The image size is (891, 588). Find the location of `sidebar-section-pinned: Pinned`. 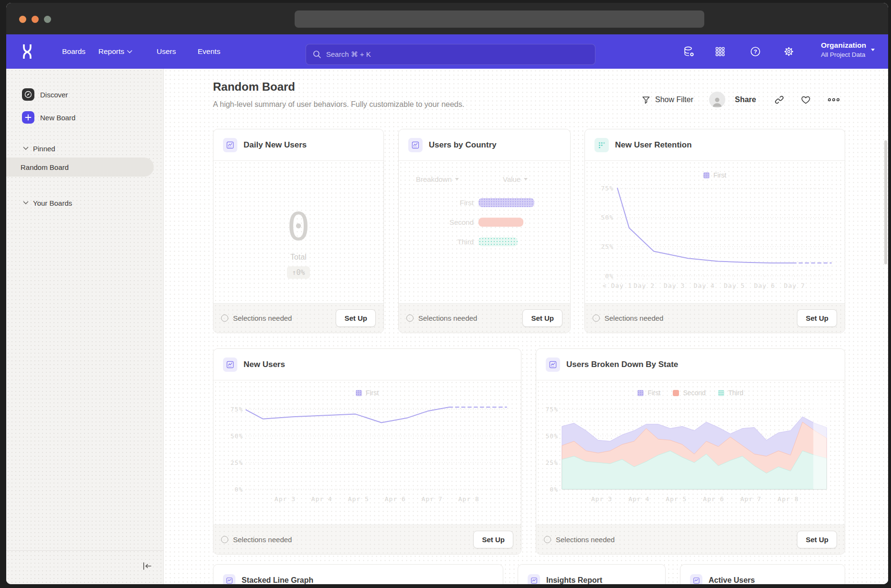

sidebar-section-pinned: Pinned is located at coordinates (85, 148).